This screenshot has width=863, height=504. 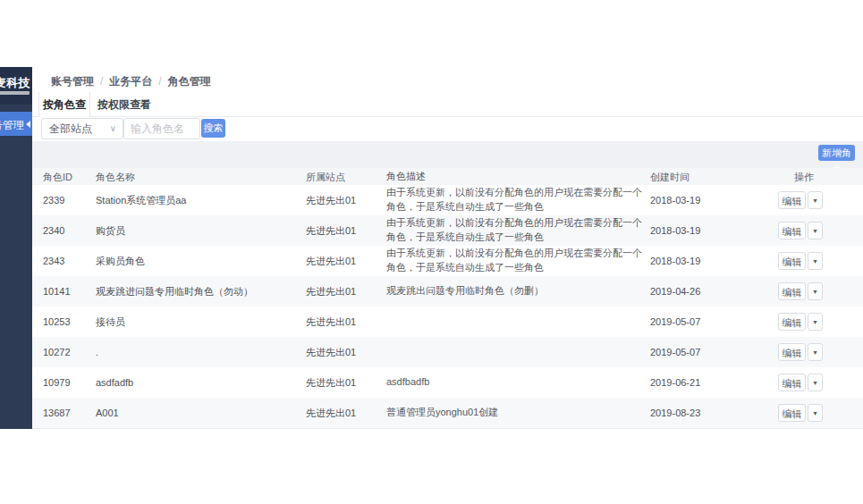 I want to click on cell-role-id: 10253, so click(x=57, y=322).